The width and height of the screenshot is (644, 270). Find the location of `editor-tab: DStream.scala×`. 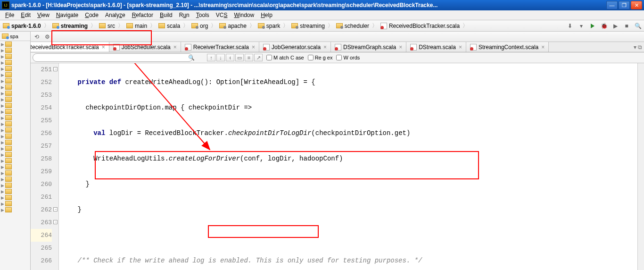

editor-tab: DStream.scala× is located at coordinates (437, 47).